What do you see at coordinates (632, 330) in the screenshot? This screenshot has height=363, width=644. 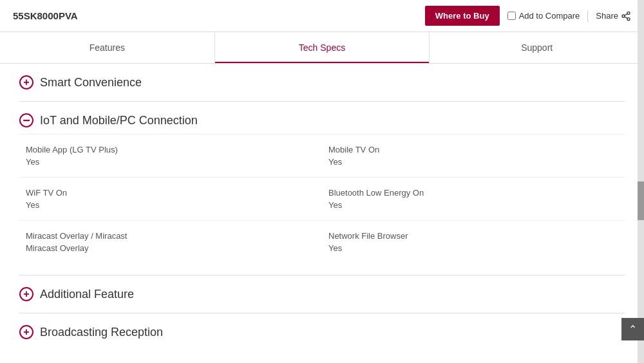 I see `scroll-up-button: ⌃` at bounding box center [632, 330].